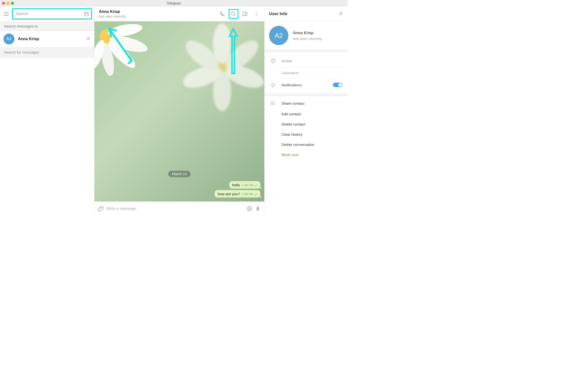 This screenshot has width=588, height=365. Describe the element at coordinates (306, 155) in the screenshot. I see `block-user-button: Block user` at that location.